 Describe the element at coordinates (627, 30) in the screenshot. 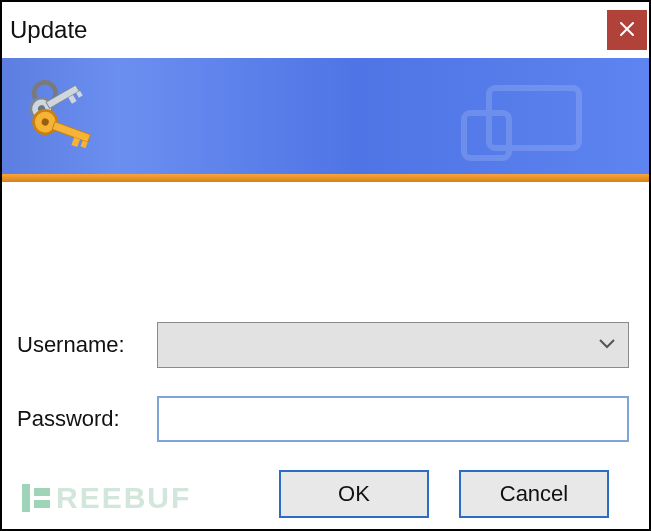

I see `close-button` at that location.